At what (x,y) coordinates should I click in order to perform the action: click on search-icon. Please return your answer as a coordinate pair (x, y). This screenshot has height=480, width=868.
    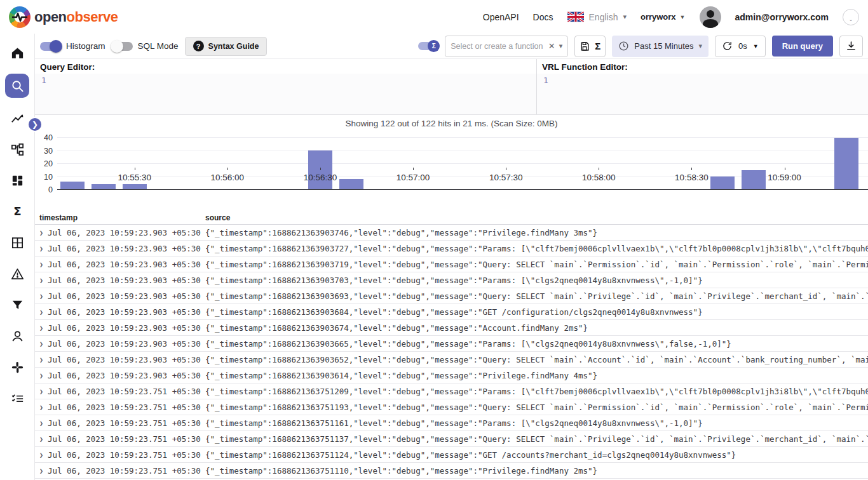
    Looking at the image, I should click on (18, 86).